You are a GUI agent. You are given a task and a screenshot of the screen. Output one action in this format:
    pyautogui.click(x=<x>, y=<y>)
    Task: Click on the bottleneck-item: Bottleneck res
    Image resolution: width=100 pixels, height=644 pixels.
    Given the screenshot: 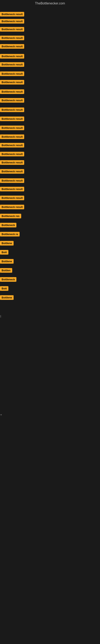 What is the action you would take?
    pyautogui.click(x=10, y=216)
    